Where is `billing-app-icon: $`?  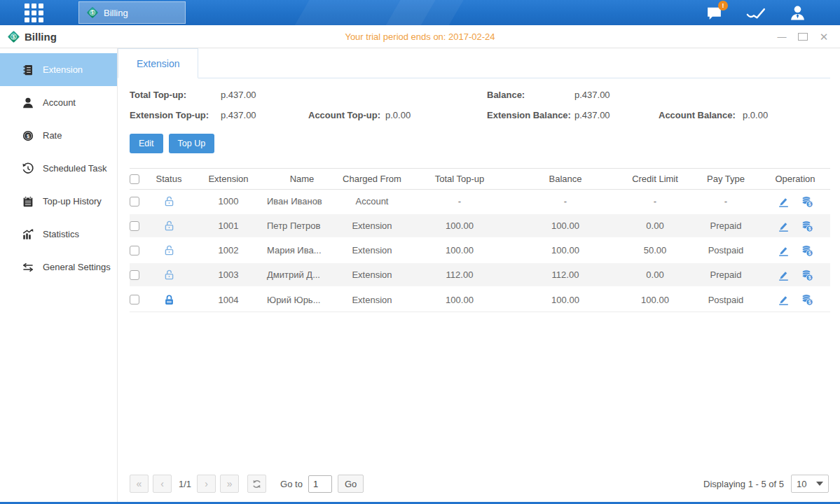
billing-app-icon: $ is located at coordinates (92, 13).